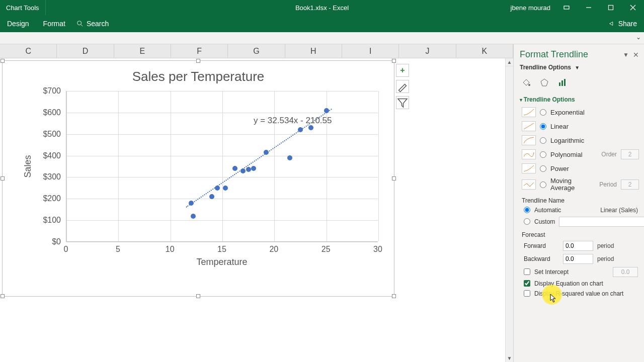 This screenshot has width=644, height=362. What do you see at coordinates (403, 103) in the screenshot?
I see `funnel-icon` at bounding box center [403, 103].